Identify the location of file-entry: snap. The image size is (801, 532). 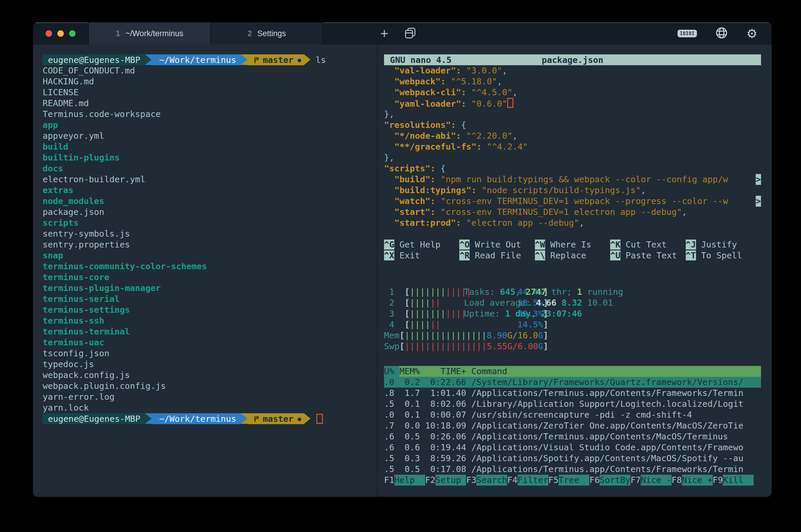
(210, 255).